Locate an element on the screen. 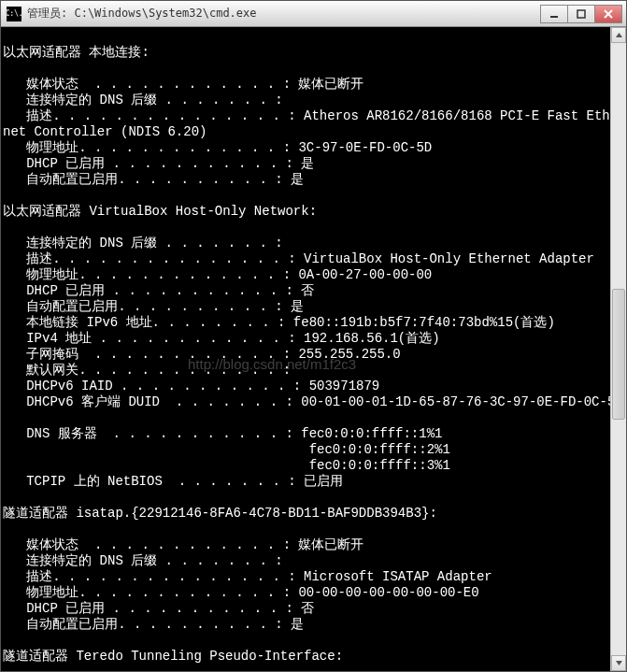 This screenshot has height=672, width=627. console-line: 描述. . . . . . . . . . . . . . . : Virtua… is located at coordinates (314, 260).